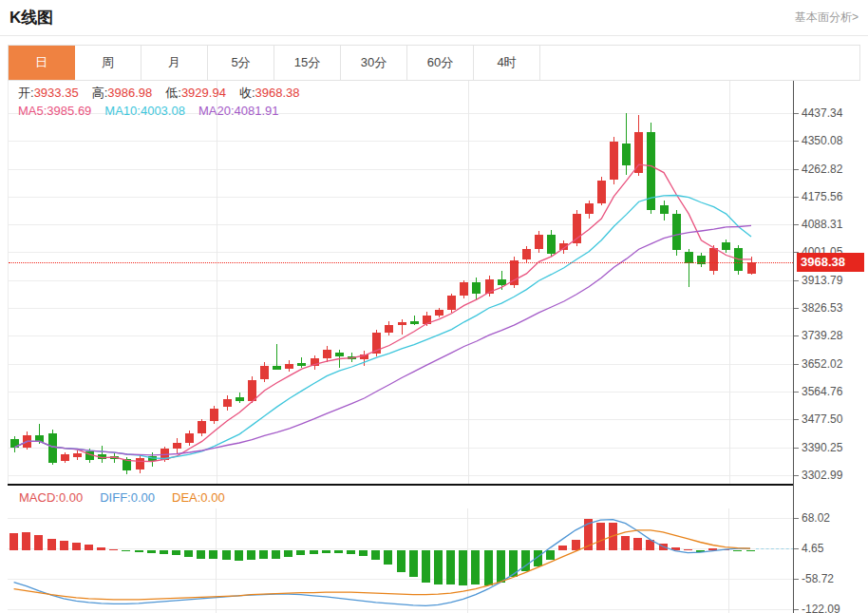 This screenshot has height=613, width=868. What do you see at coordinates (42, 63) in the screenshot?
I see `tab-日: 日` at bounding box center [42, 63].